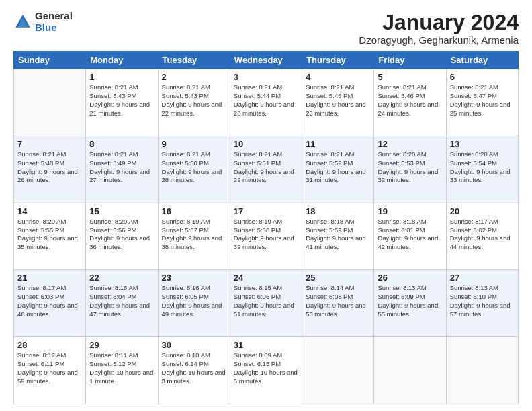 The width and height of the screenshot is (532, 411). I want to click on day-info: Sunrise: 8:10 AMSunset: 6:14 PMDaylight:…, so click(193, 368).